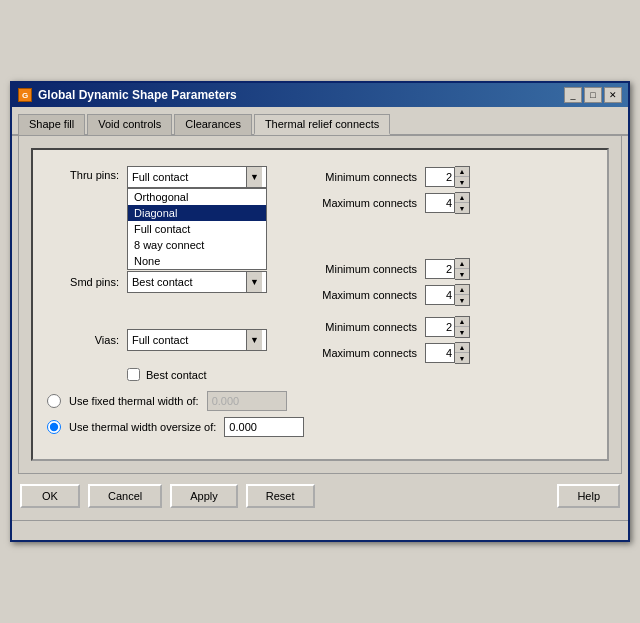  What do you see at coordinates (264, 427) in the screenshot?
I see `oversize-thermal-input` at bounding box center [264, 427].